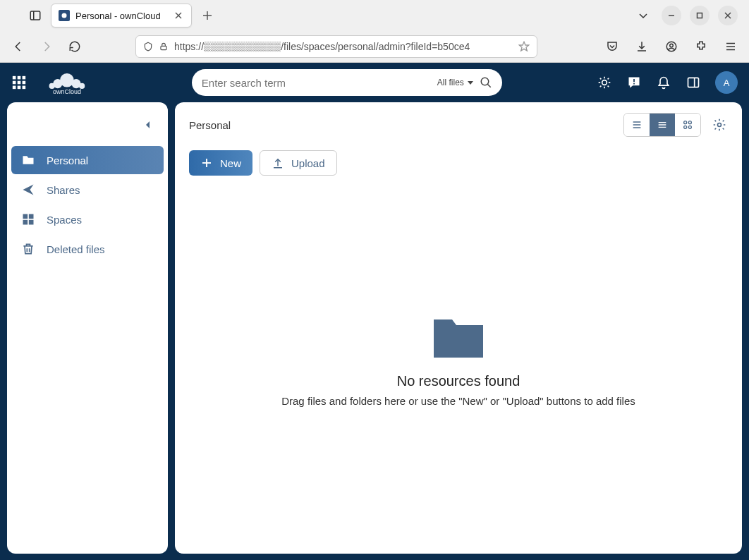  Describe the element at coordinates (28, 249) in the screenshot. I see `trash-icon` at that location.